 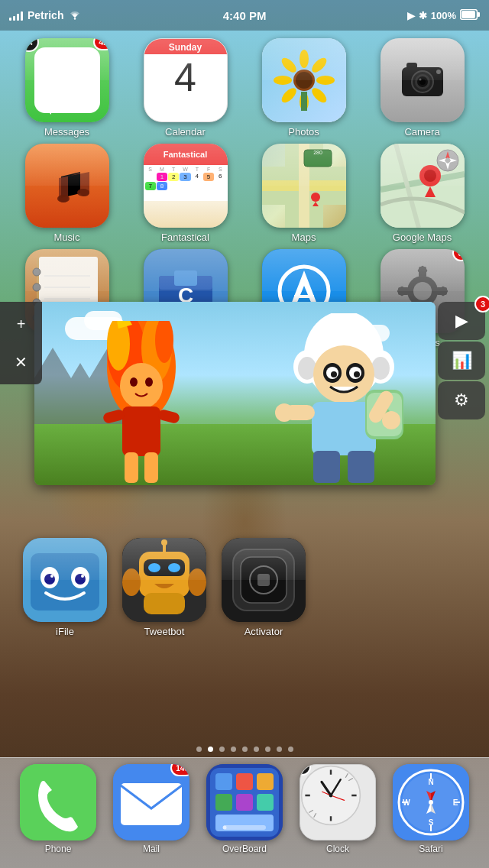 I want to click on bluetooth-icon: ✱, so click(x=423, y=15).